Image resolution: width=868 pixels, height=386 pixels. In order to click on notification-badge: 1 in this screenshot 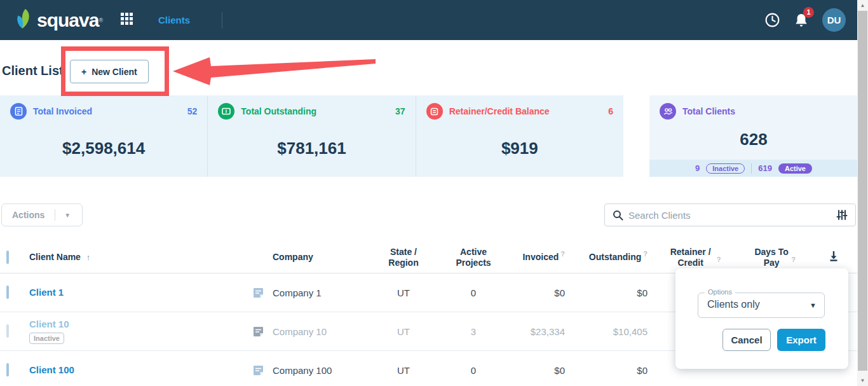, I will do `click(808, 13)`.